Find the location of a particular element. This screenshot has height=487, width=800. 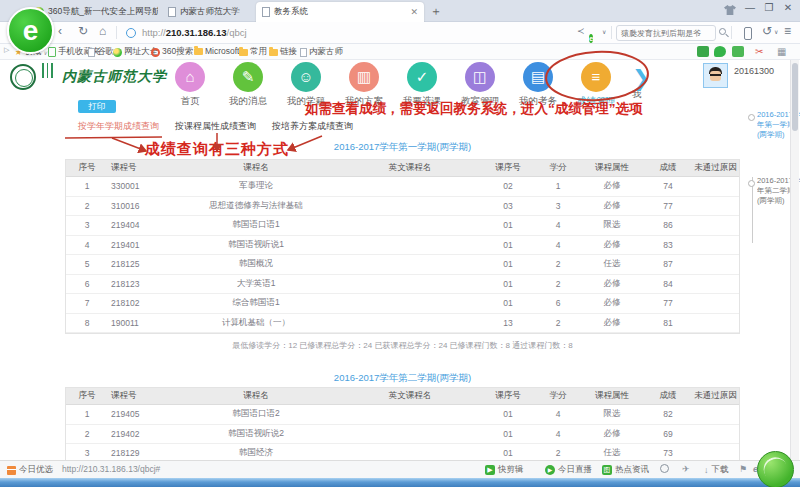

table-row: 1219405韩国语口语2014限选82 is located at coordinates (402, 415).